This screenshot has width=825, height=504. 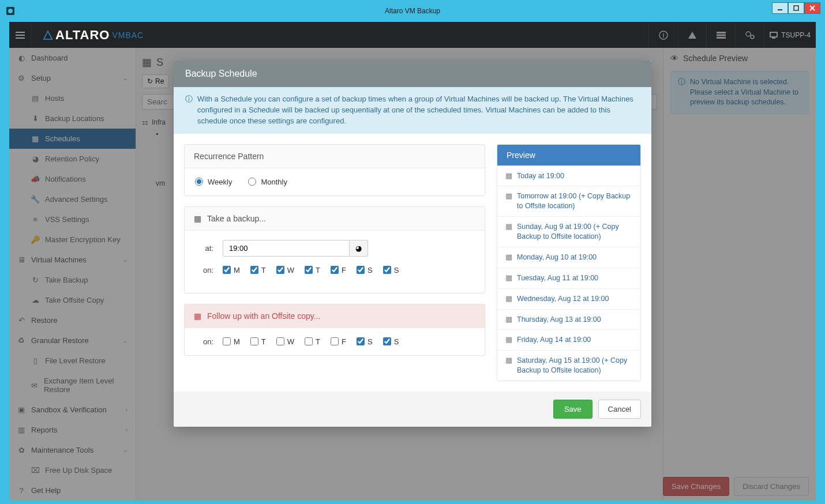 I want to click on clock-icon: ◕, so click(x=359, y=248).